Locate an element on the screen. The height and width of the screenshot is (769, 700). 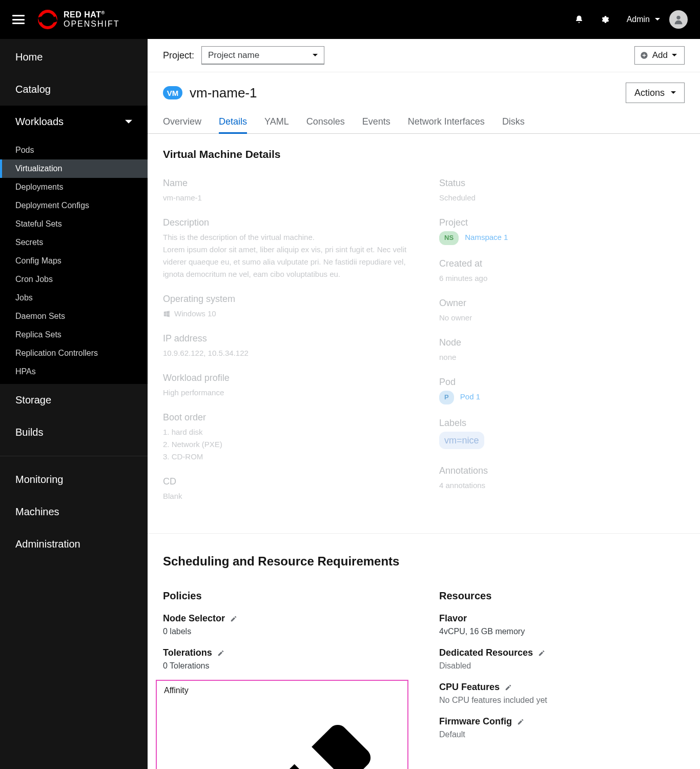
firmware-config-value: Default is located at coordinates (562, 735).